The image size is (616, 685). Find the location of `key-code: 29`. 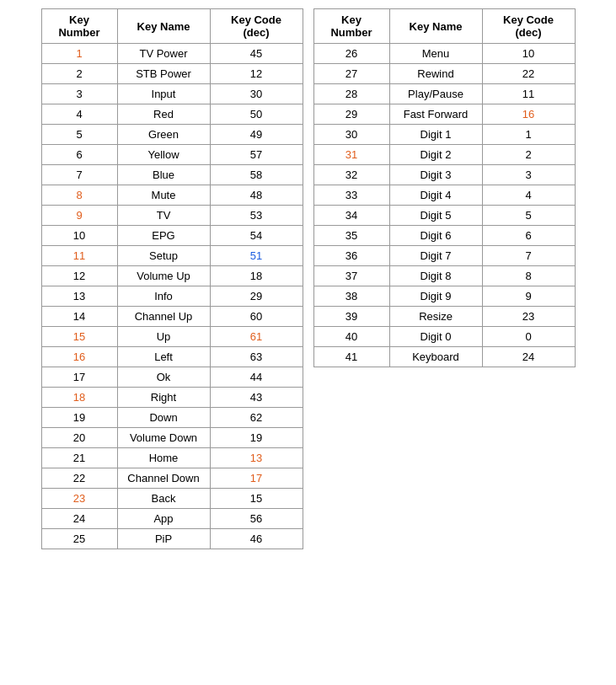

key-code: 29 is located at coordinates (256, 297).